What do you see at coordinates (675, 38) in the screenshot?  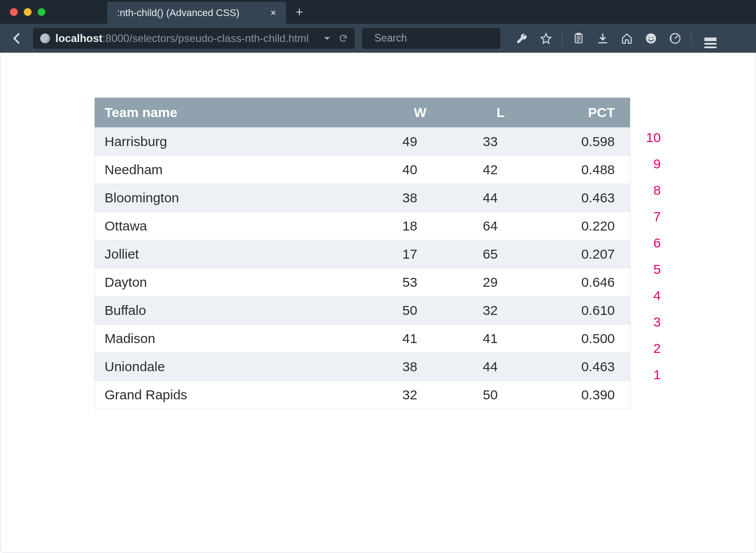 I see `extensions-button` at bounding box center [675, 38].